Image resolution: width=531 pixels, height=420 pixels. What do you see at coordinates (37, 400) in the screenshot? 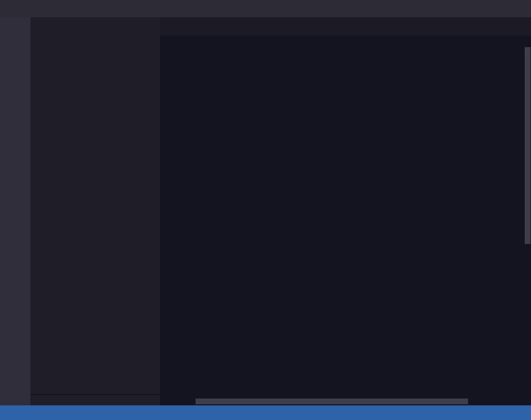
I see `outline-chevron` at bounding box center [37, 400].